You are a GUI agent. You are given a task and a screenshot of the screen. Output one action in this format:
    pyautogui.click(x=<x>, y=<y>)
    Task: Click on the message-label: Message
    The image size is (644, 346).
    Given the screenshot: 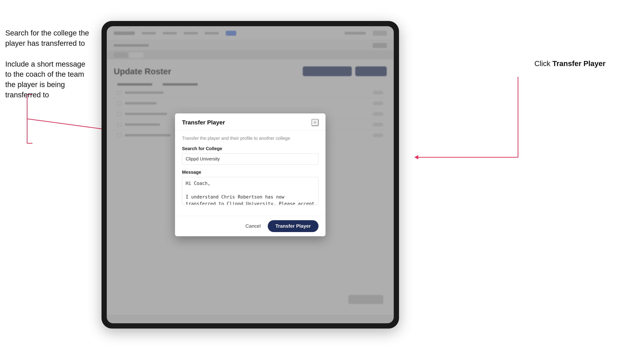 What is the action you would take?
    pyautogui.click(x=250, y=172)
    